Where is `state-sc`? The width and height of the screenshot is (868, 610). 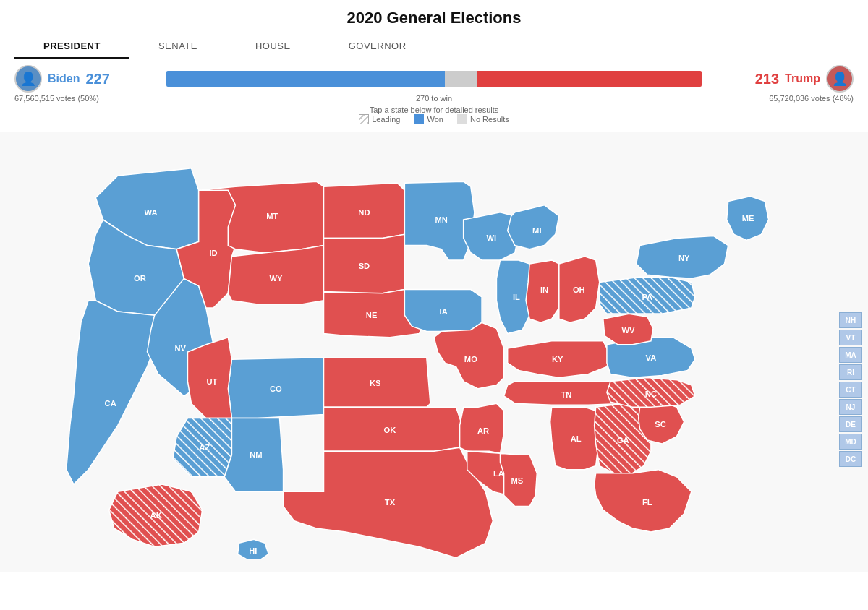 state-sc is located at coordinates (661, 423).